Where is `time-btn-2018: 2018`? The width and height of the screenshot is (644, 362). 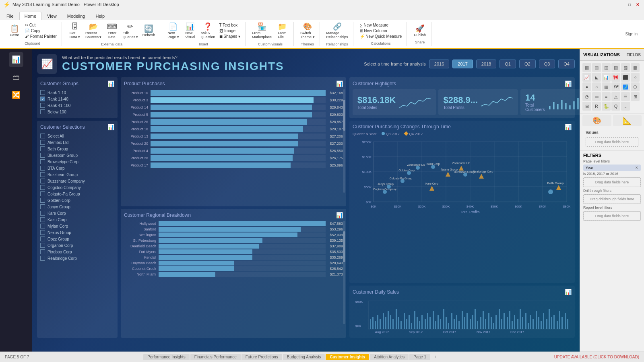
time-btn-2018: 2018 is located at coordinates (486, 64).